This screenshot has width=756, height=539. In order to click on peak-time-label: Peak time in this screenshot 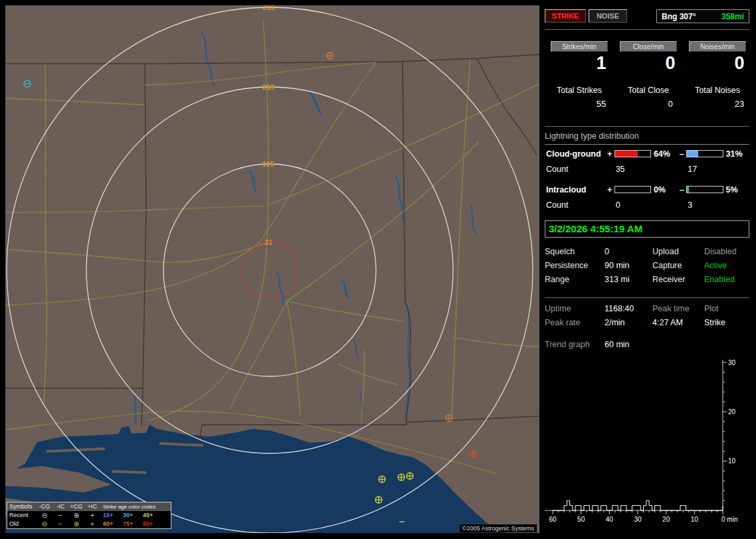, I will do `click(678, 309)`.